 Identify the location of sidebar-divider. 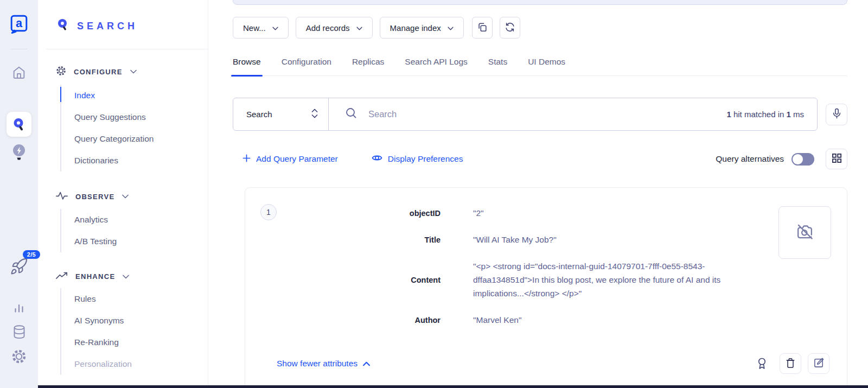
(127, 49).